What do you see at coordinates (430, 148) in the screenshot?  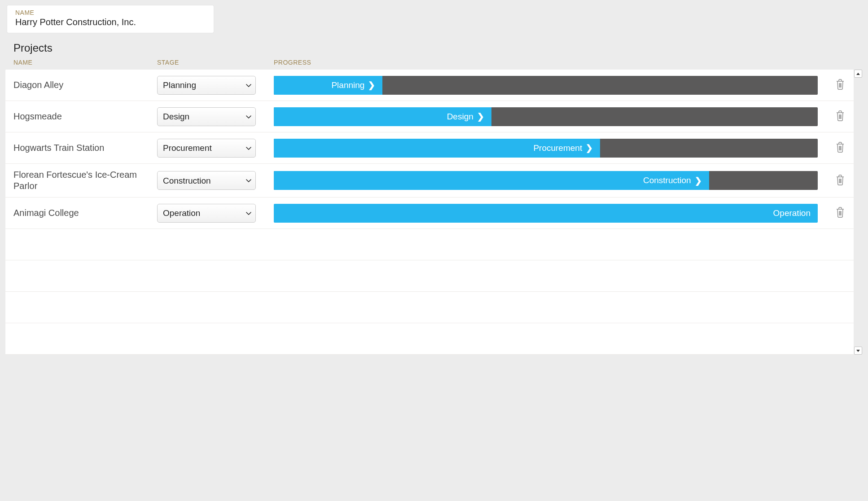 I see `project-row: Hogwarts Train Station PlanningDesignPro…` at bounding box center [430, 148].